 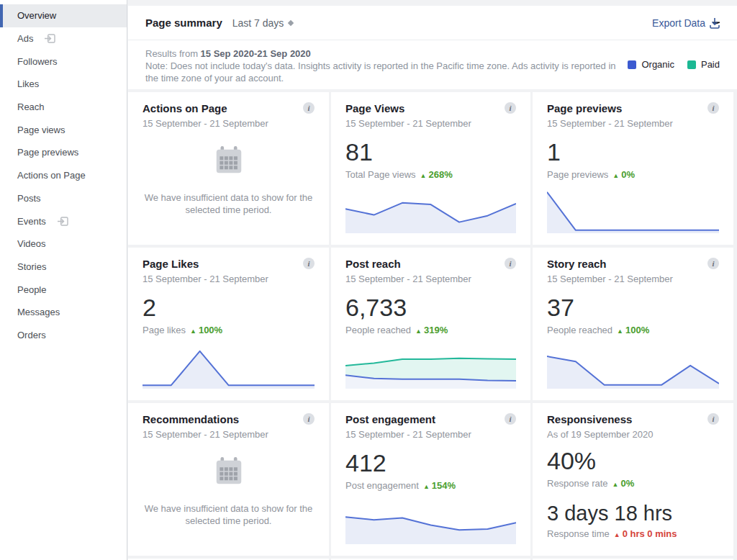 What do you see at coordinates (577, 484) in the screenshot?
I see `metric-label: Response rate` at bounding box center [577, 484].